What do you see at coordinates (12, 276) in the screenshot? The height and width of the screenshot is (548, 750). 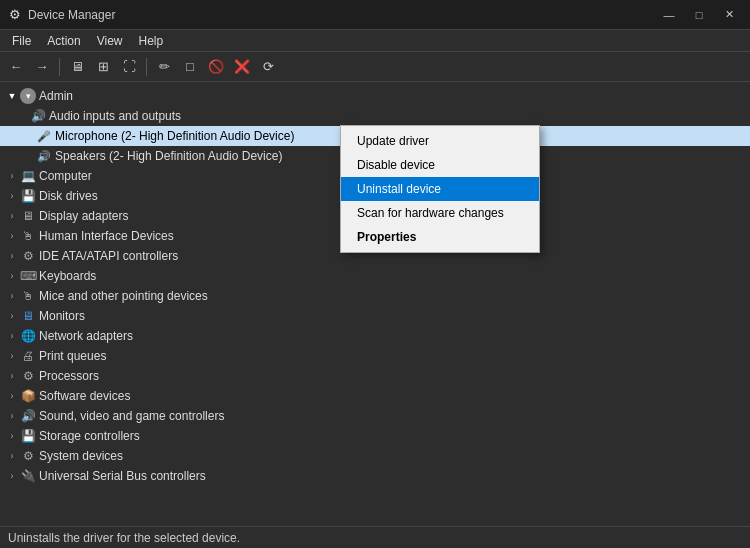 I see `keyboard-expand-icon: ›` at bounding box center [12, 276].